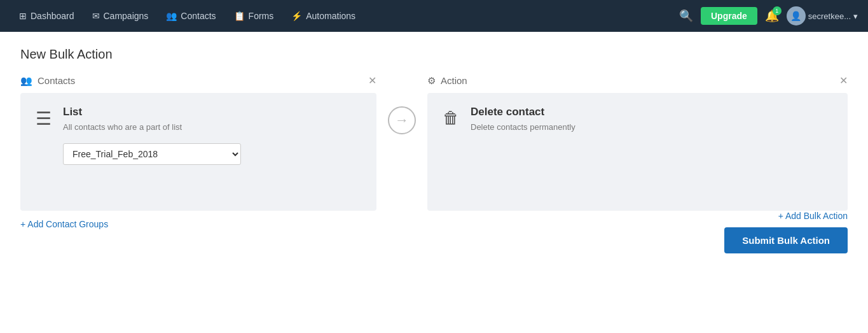  What do you see at coordinates (96, 16) in the screenshot?
I see `campaigns-icon: ✉` at bounding box center [96, 16].